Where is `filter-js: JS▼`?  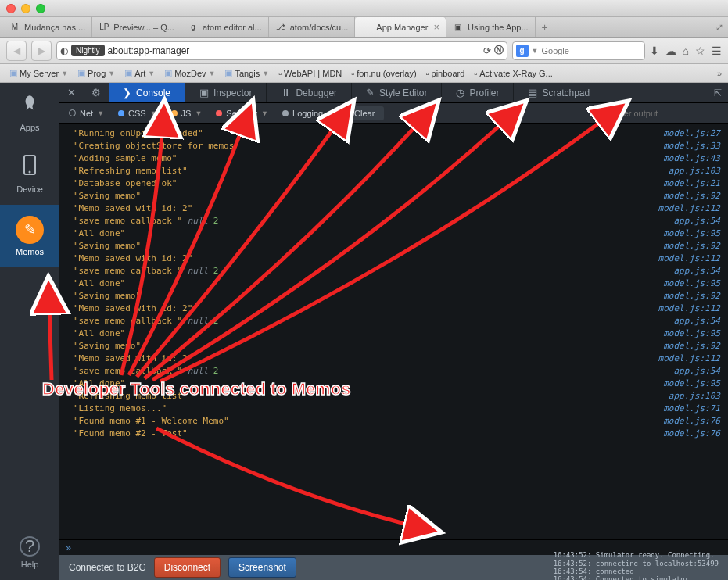
filter-js: JS▼ is located at coordinates (187, 113).